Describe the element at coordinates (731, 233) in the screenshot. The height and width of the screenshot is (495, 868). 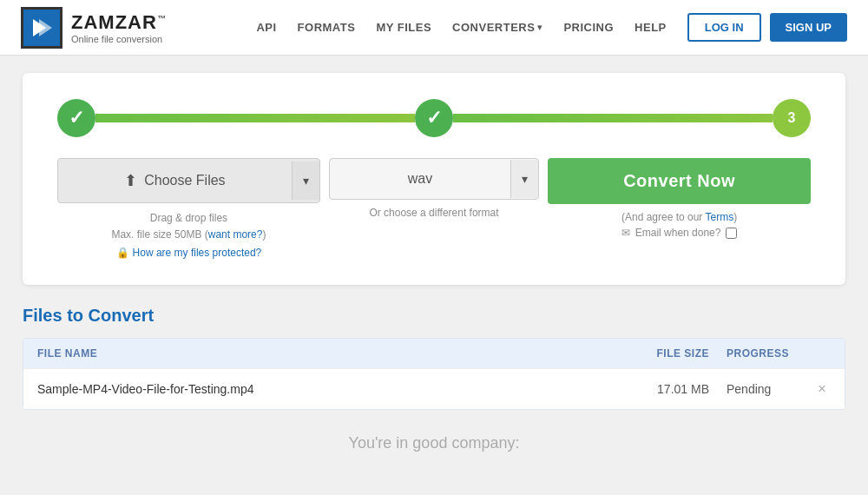
I see `email-checkbox` at that location.